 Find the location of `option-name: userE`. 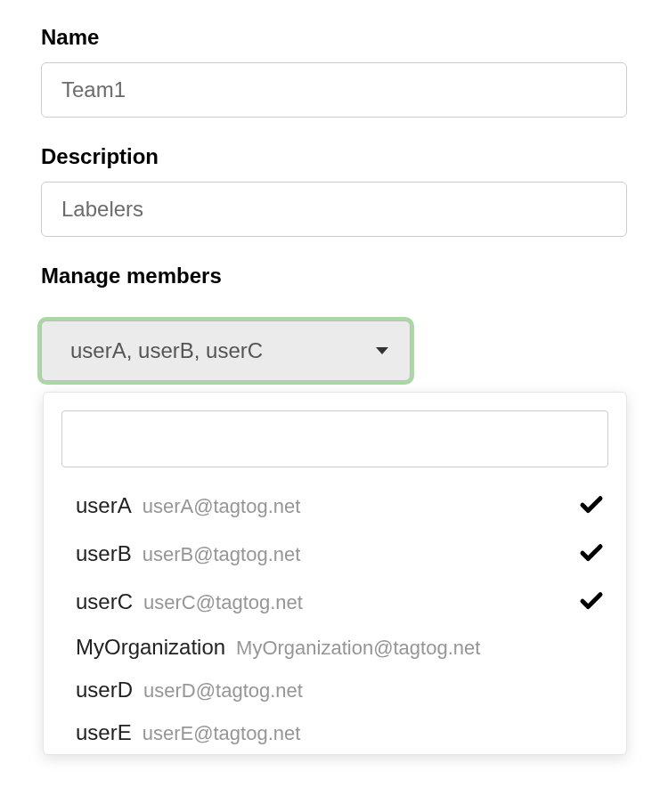

option-name: userE is located at coordinates (103, 733).